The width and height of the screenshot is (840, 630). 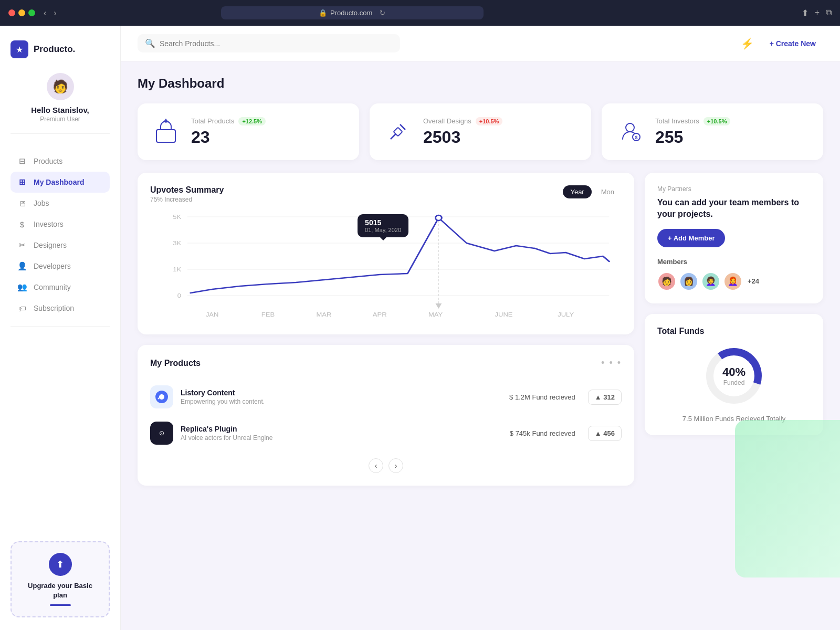 What do you see at coordinates (501, 121) in the screenshot?
I see `overall-designs-label: Overall Designs +10.5%` at bounding box center [501, 121].